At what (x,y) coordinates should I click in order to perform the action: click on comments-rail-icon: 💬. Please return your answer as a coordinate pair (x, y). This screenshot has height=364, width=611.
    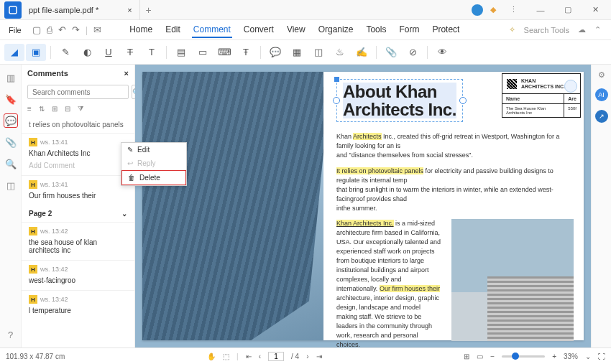
    Looking at the image, I should click on (11, 121).